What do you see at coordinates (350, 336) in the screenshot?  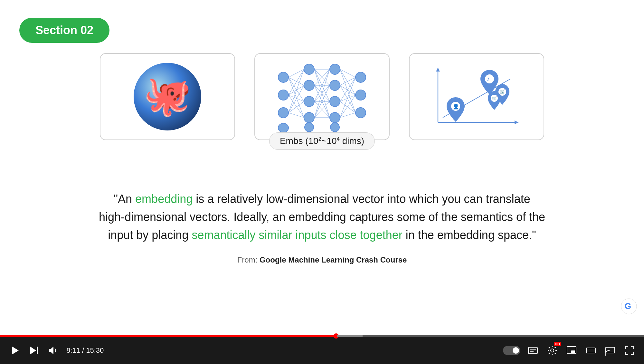 I see `progress-buffered` at bounding box center [350, 336].